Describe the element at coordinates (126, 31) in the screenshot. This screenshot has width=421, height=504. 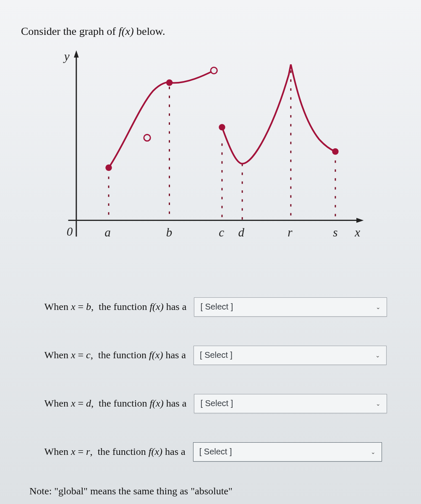
I see `prompt-fn: f(x)` at that location.